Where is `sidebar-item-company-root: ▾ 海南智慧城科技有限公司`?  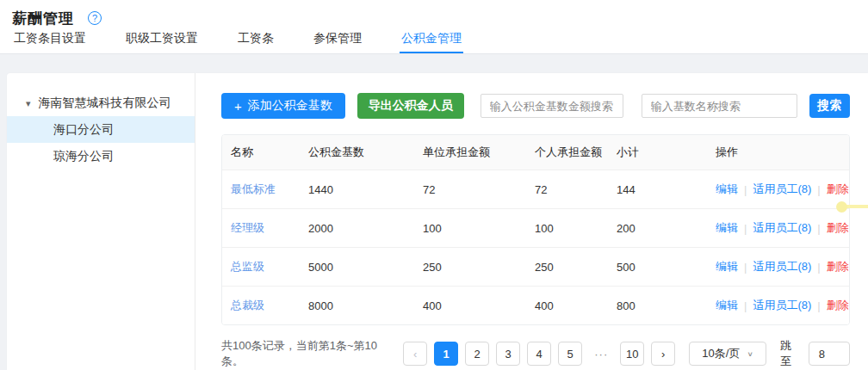
sidebar-item-company-root: ▾ 海南智慧城科技有限公司 is located at coordinates (101, 103).